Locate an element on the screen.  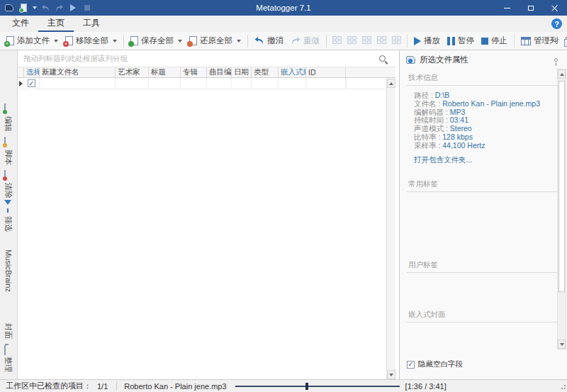
sidebar-item-covers: 封面 is located at coordinates (9, 325).